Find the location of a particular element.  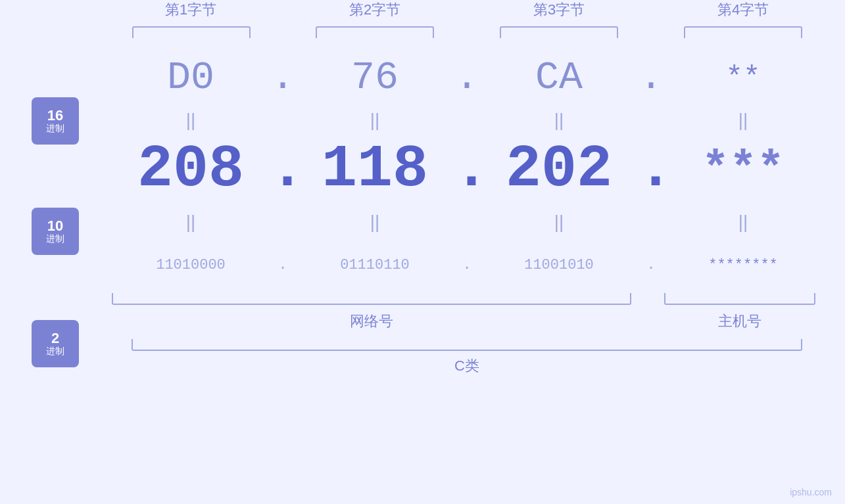

label-16-bottom: 进制 is located at coordinates (55, 129).